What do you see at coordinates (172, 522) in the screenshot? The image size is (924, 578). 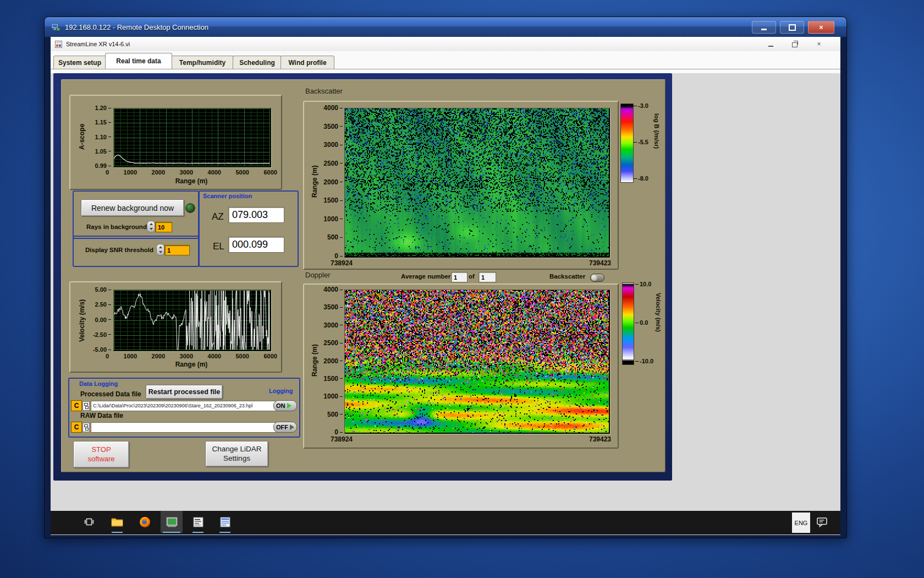 I see `streamline-app-button` at bounding box center [172, 522].